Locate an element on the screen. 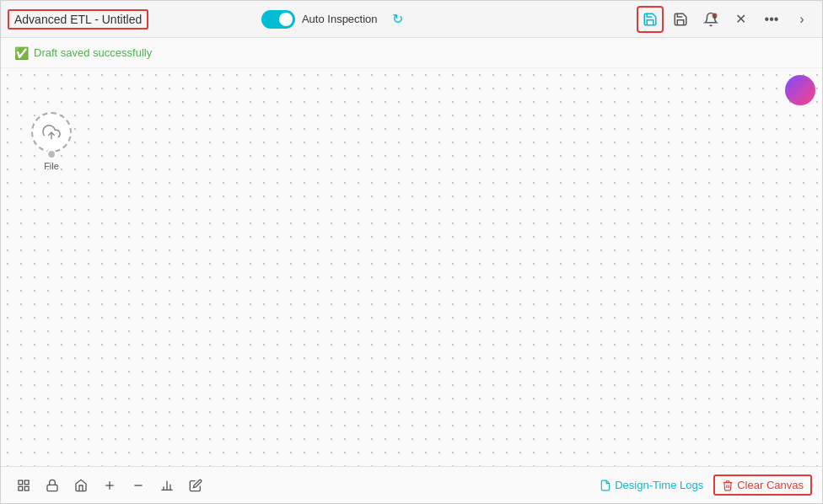 Image resolution: width=823 pixels, height=504 pixels. trash-icon is located at coordinates (728, 485).